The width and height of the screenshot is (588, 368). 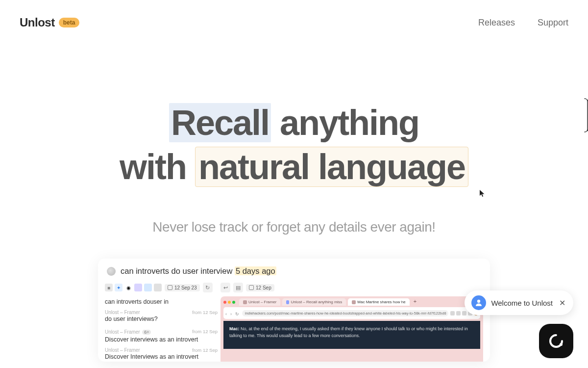 I want to click on filter-icons: ■ ✦ ◉, so click(x=133, y=288).